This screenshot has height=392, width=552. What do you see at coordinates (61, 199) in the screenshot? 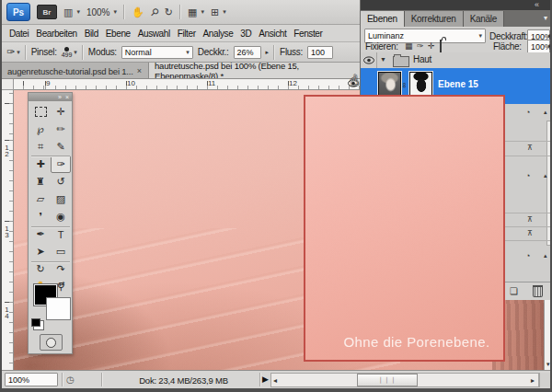
I see `gradient-tool: ▨` at bounding box center [61, 199].